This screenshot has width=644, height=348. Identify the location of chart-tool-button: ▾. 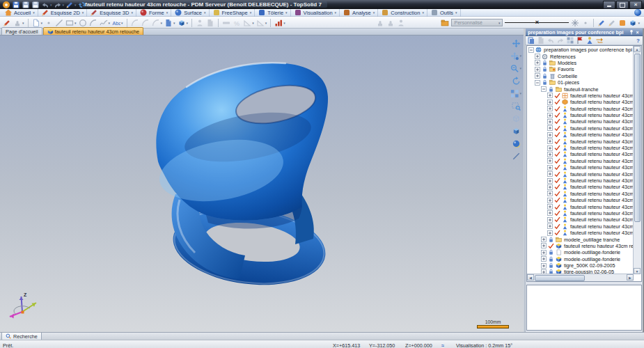
(280, 22).